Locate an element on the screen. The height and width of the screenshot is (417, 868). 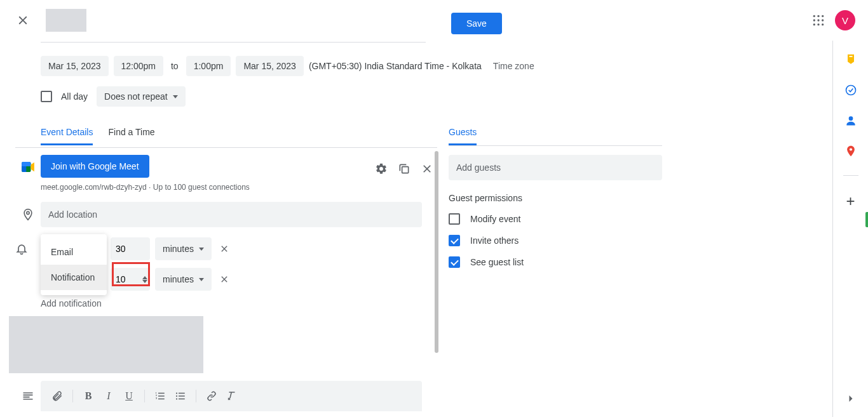
timezone-info: (GMT+05:30) India Standard Time - Kolkat… is located at coordinates (395, 66).